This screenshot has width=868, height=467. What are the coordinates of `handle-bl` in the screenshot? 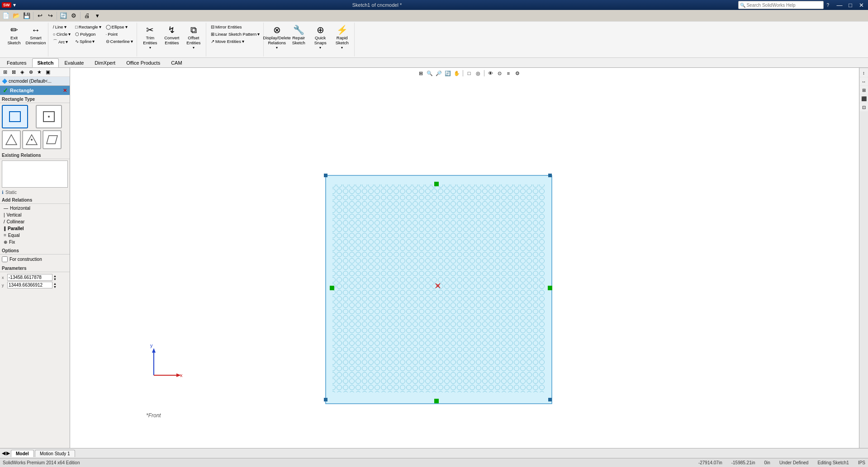 It's located at (326, 400).